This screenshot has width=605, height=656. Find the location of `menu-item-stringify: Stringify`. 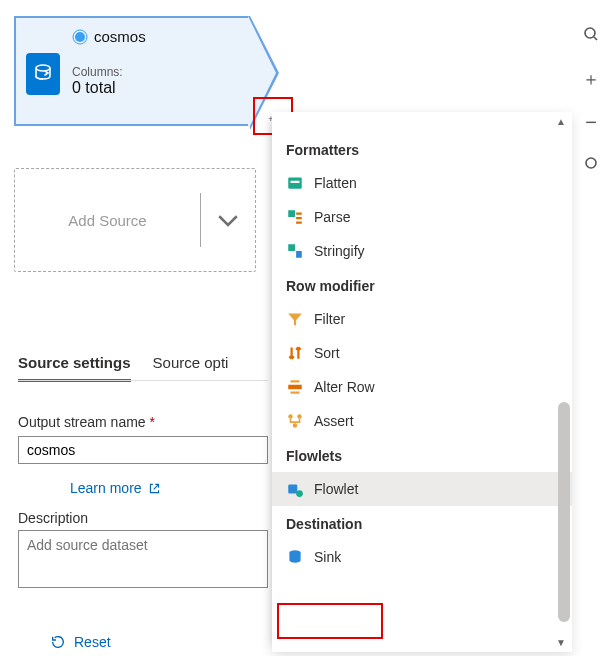

menu-item-stringify: Stringify is located at coordinates (422, 251).